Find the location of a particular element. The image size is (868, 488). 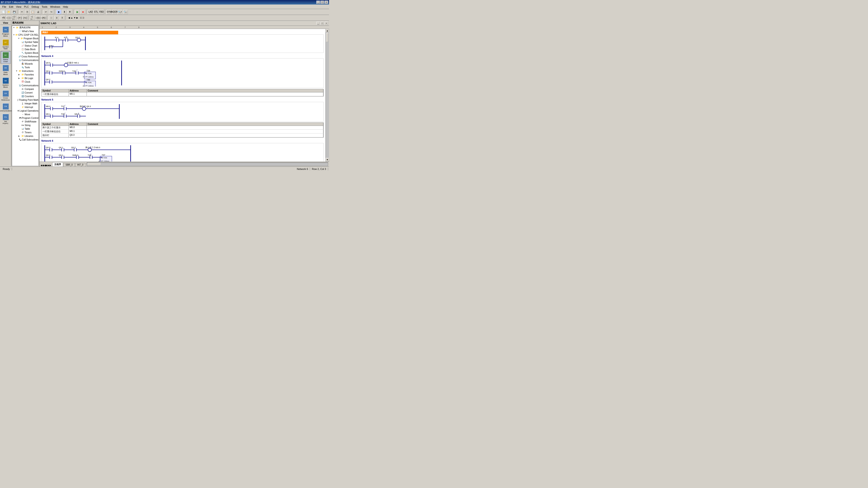

tab-sbr0: SBR_0 is located at coordinates (69, 165).